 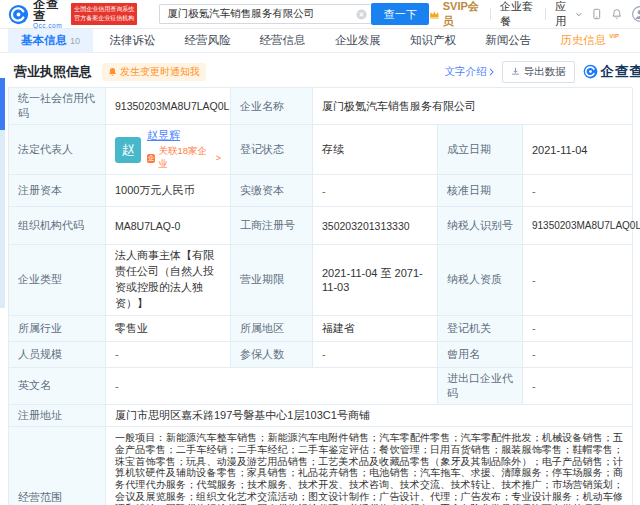 I want to click on table-row: 统一社会信用代码 91350203MA8U7LAQ0L 企业名称 厦门极氪汽车销…, so click(x=320, y=106).